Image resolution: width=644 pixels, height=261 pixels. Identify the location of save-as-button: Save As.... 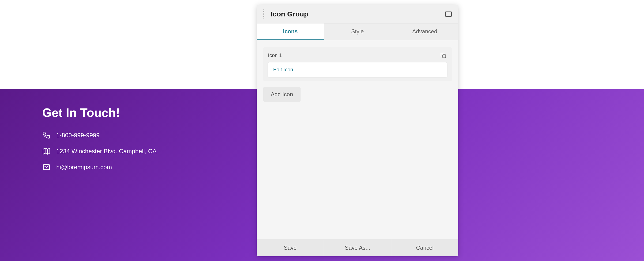
(358, 248).